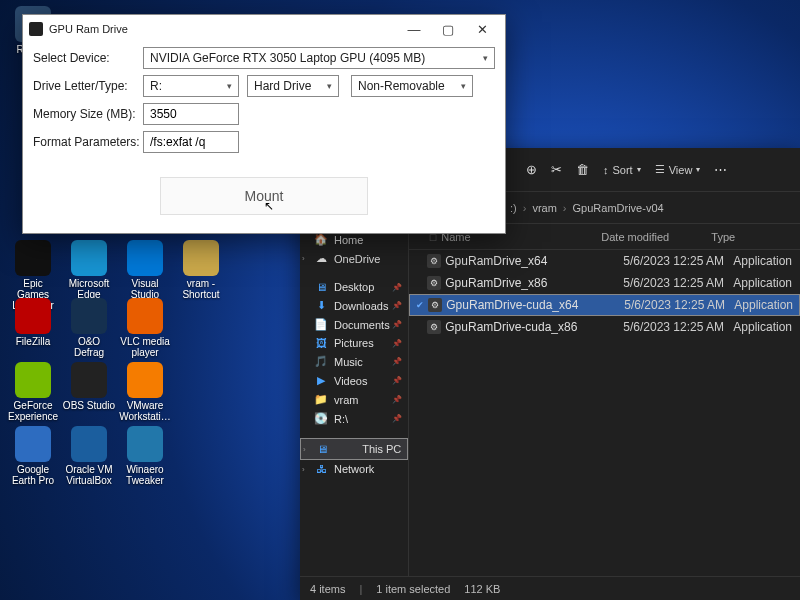 The image size is (800, 600). I want to click on nav-pictures: 🖼Pictures, so click(354, 343).